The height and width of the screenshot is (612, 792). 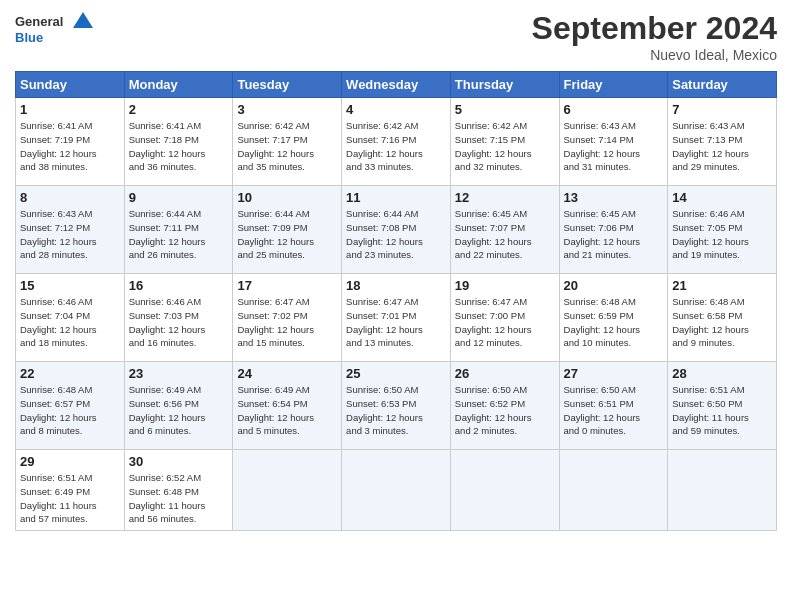 What do you see at coordinates (396, 85) in the screenshot?
I see `days-of-week-row: SundayMondayTuesdayWednesdayThursdayFrid…` at bounding box center [396, 85].